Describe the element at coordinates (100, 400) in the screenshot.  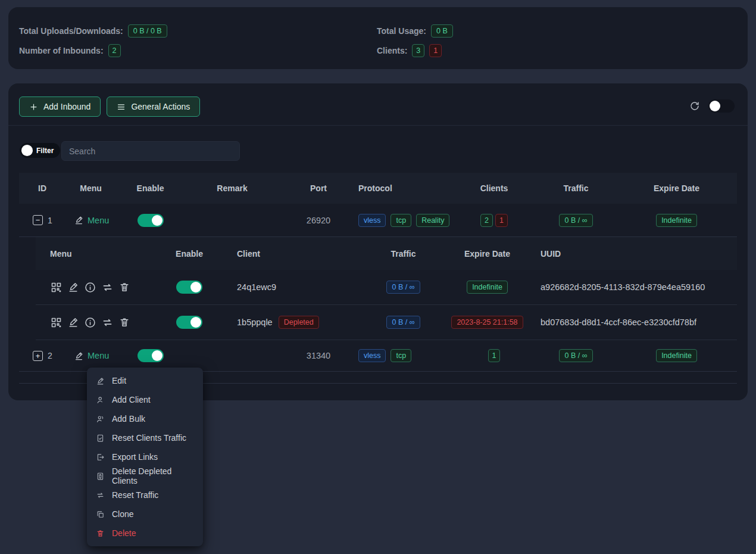
I see `user-add-icon` at that location.